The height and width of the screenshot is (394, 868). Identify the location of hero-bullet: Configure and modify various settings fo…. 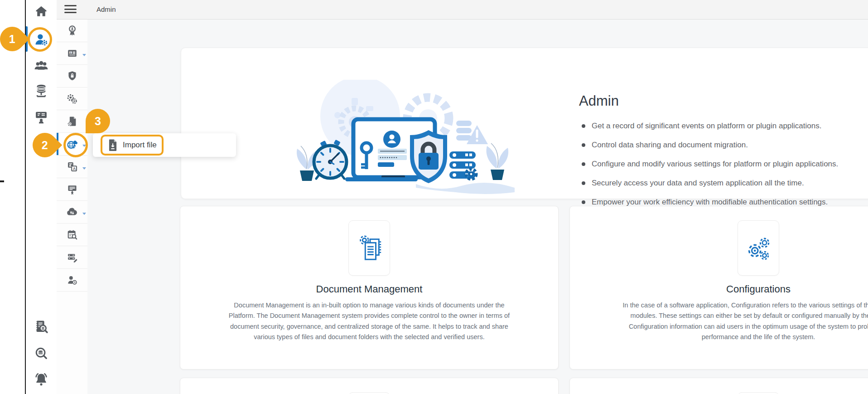
(710, 164).